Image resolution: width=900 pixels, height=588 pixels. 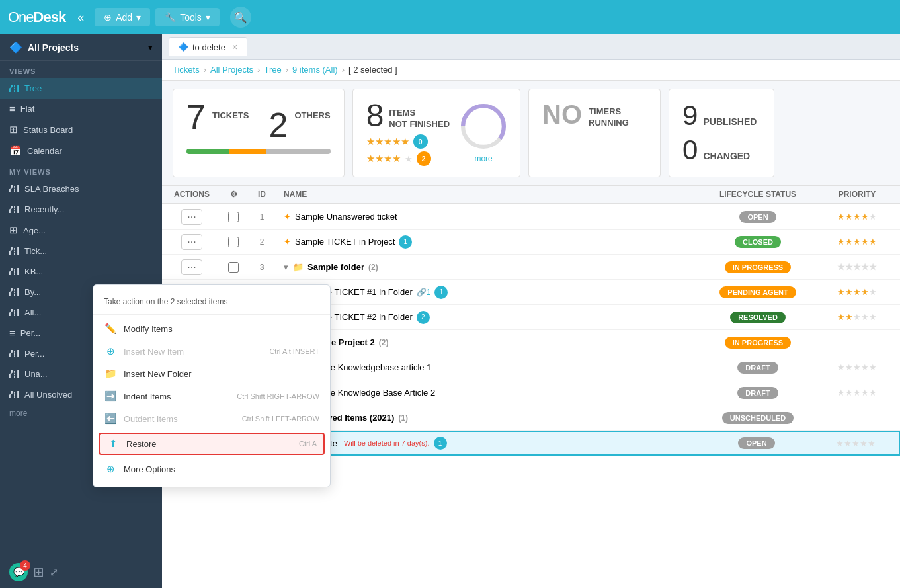 I want to click on row-id: 3, so click(x=262, y=267).